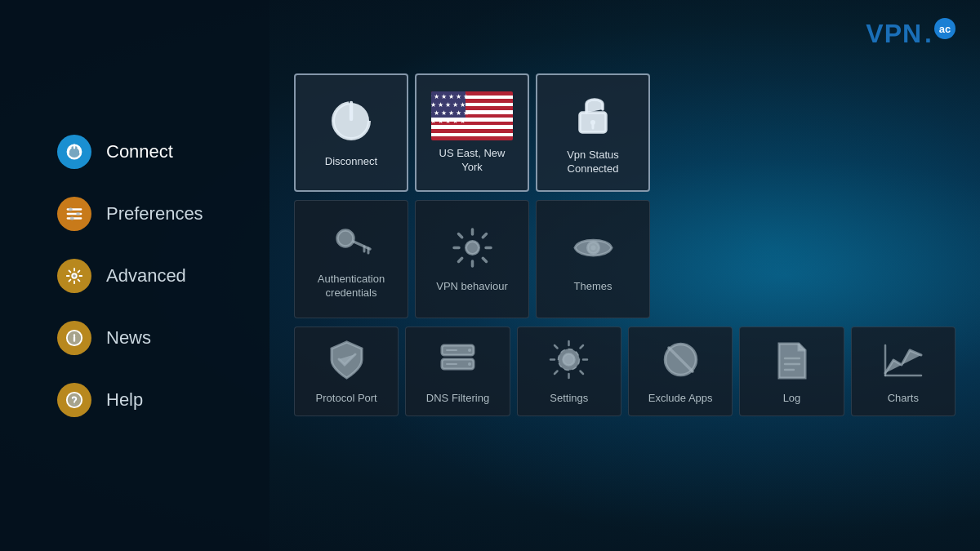 This screenshot has width=980, height=551. Describe the element at coordinates (593, 132) in the screenshot. I see `vpn-status-card: Vpn StatusConnected` at that location.